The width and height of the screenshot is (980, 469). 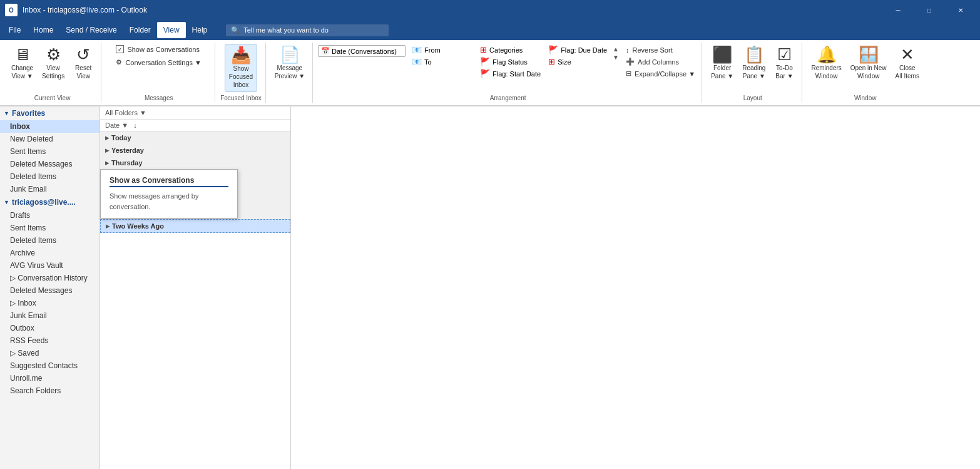 I want to click on sidebar-item-search-folders: Search Folders, so click(x=50, y=391).